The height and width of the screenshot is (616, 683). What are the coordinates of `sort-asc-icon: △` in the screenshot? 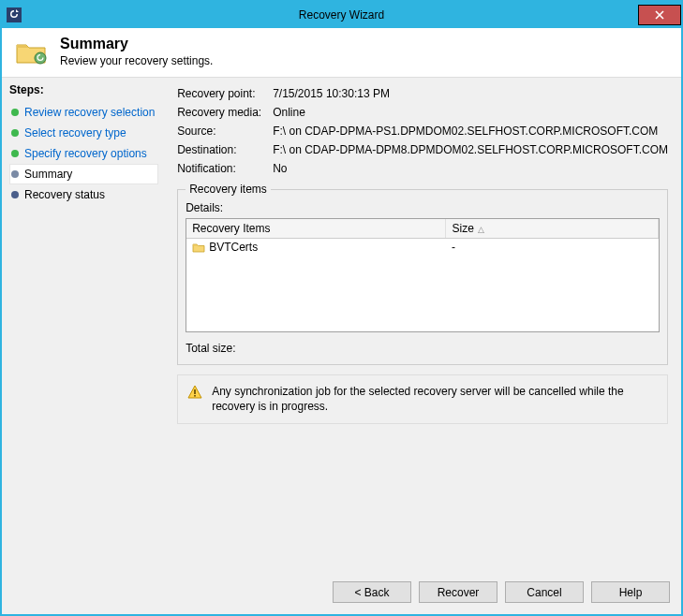 It's located at (482, 229).